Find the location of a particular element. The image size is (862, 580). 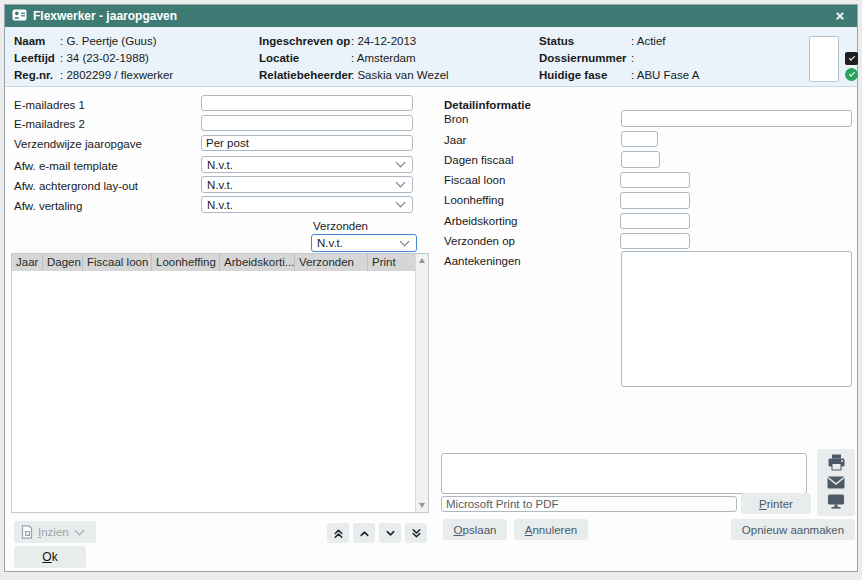

ok-button: Ok is located at coordinates (50, 557).